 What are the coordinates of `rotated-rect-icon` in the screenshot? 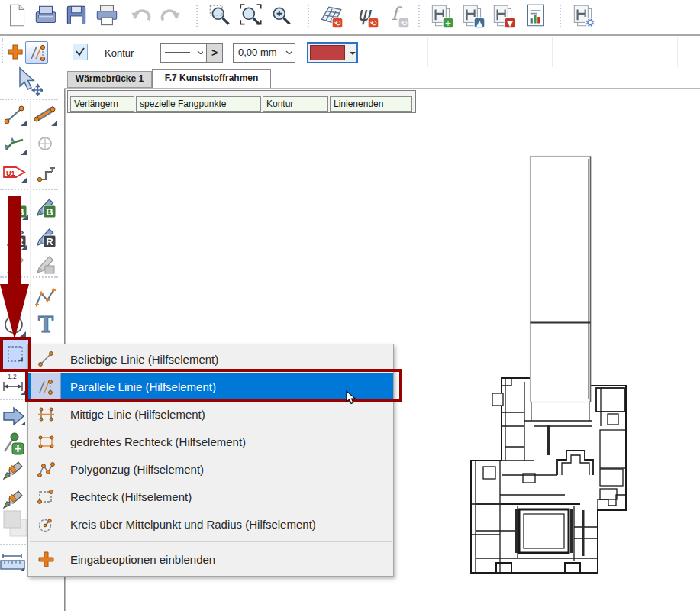 It's located at (46, 441).